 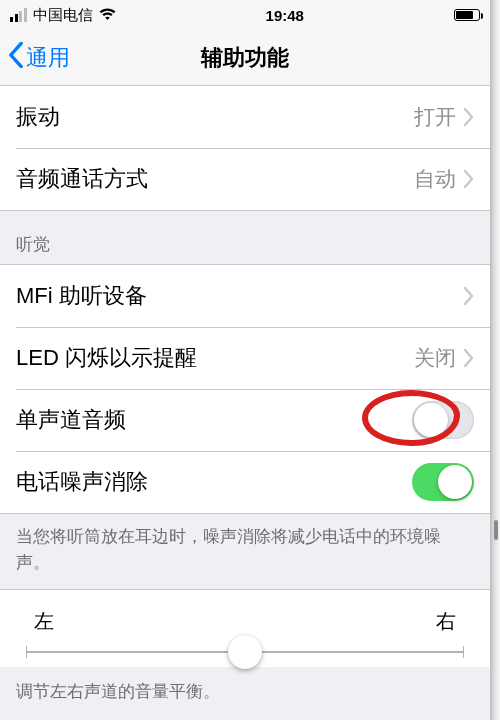 I want to click on screenshot-edge, so click(x=495, y=360).